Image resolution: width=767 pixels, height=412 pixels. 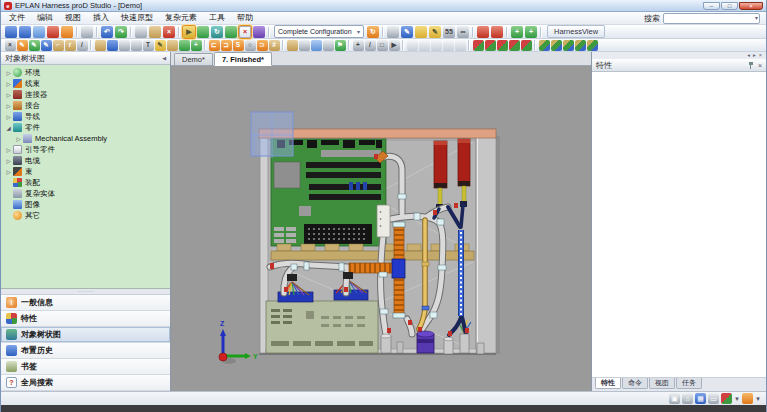 What do you see at coordinates (86, 182) in the screenshot?
I see `tree-item-assemblies: 装配` at bounding box center [86, 182].